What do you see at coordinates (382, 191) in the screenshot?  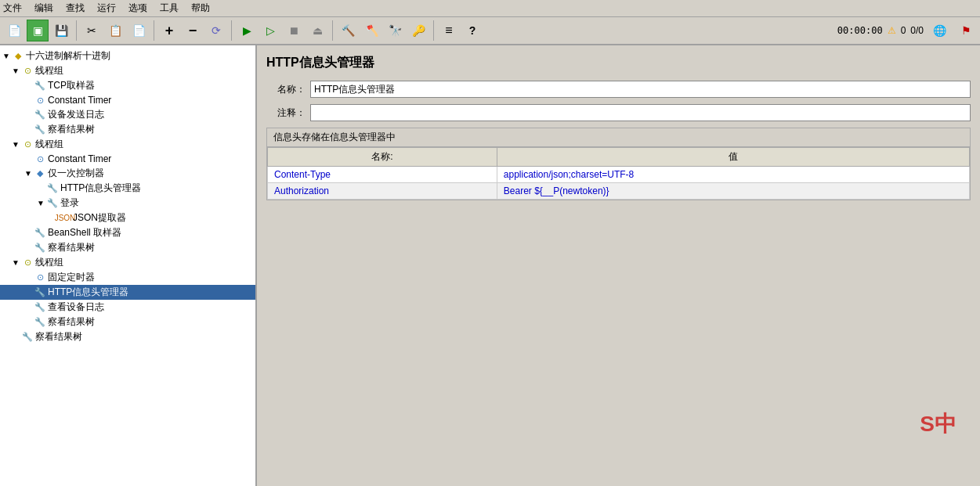 I see `cell-name: Authorization` at bounding box center [382, 191].